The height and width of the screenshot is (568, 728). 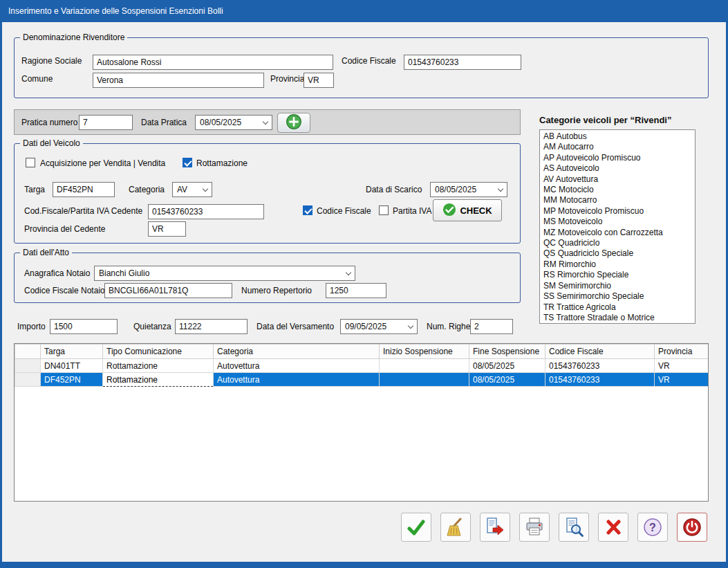 What do you see at coordinates (653, 527) in the screenshot?
I see `help-button: ?` at bounding box center [653, 527].